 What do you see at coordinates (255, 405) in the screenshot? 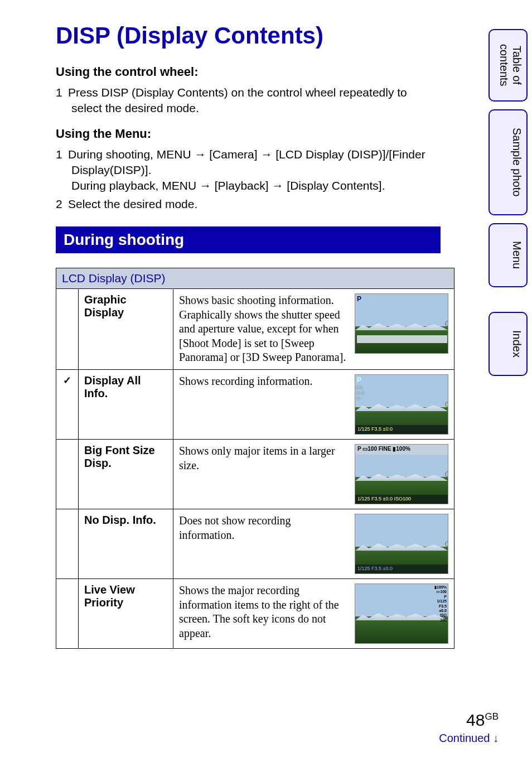
I see `table-row: ✓ Display All Info. Shows recording info…` at bounding box center [255, 405].